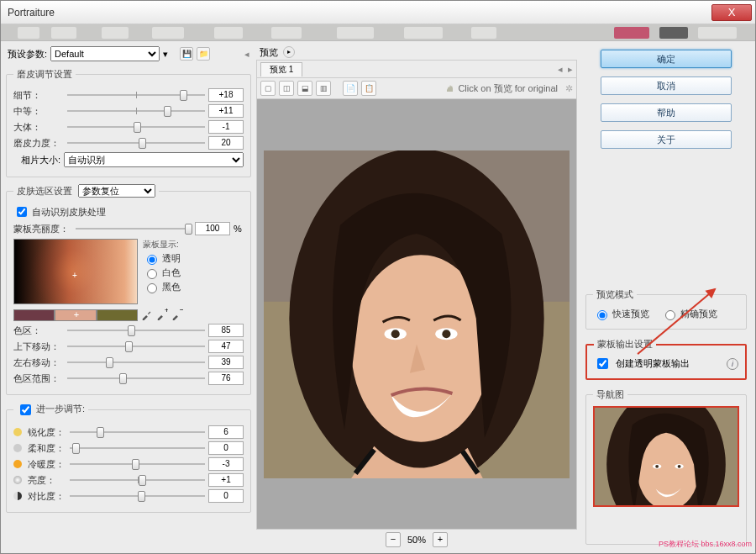 The width and height of the screenshot is (756, 554). What do you see at coordinates (138, 480) in the screenshot?
I see `bright-slider` at bounding box center [138, 480].